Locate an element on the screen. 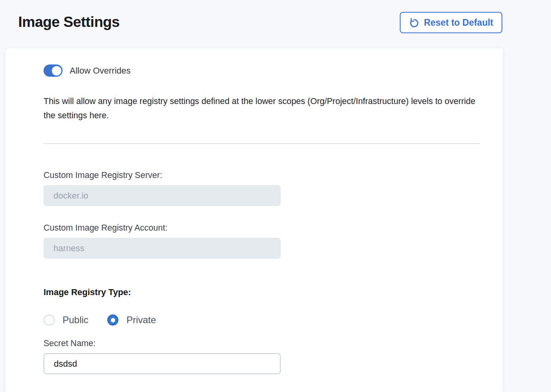  page-header: Image Settings Reset to Default is located at coordinates (276, 24).